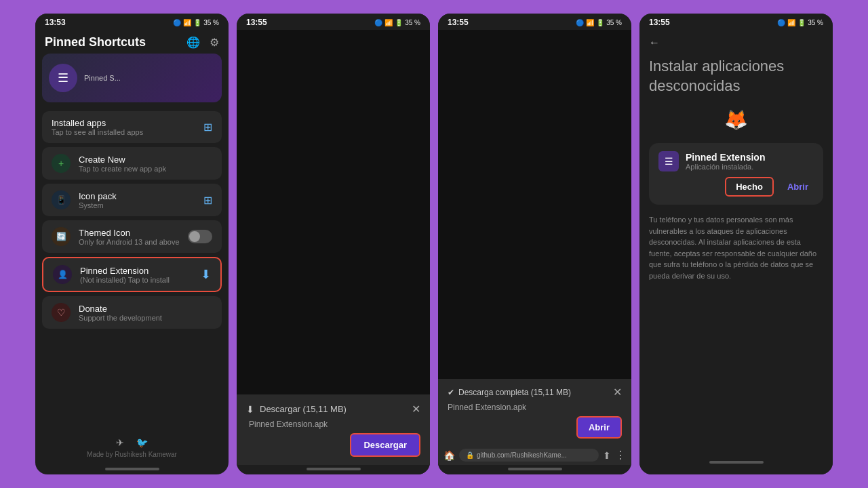 The width and height of the screenshot is (868, 488). What do you see at coordinates (63, 78) in the screenshot?
I see `app-icon: ☰` at bounding box center [63, 78].